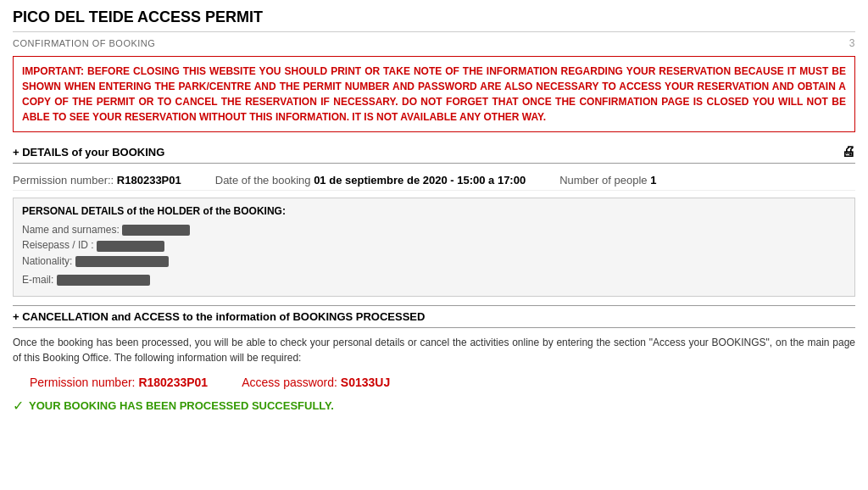 This screenshot has height=490, width=868. What do you see at coordinates (434, 20) in the screenshot?
I see `page-title: PICO DEL TEIDE ACCESS PERMIT` at bounding box center [434, 20].